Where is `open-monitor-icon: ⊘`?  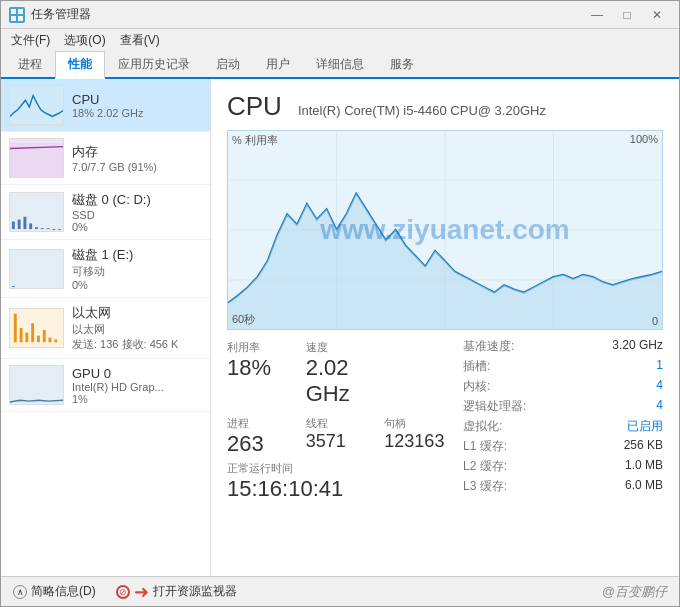 open-monitor-icon: ⊘ is located at coordinates (123, 592).